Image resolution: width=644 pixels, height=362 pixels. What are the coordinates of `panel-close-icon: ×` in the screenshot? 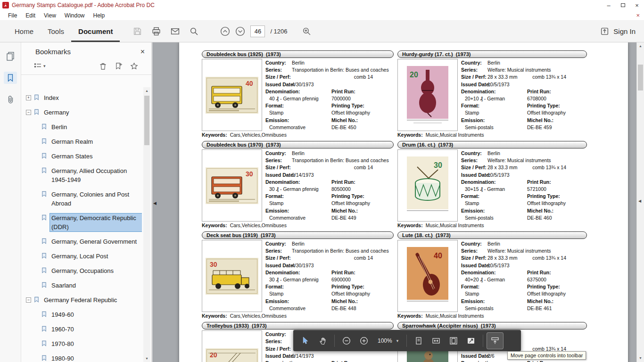 It's located at (142, 52).